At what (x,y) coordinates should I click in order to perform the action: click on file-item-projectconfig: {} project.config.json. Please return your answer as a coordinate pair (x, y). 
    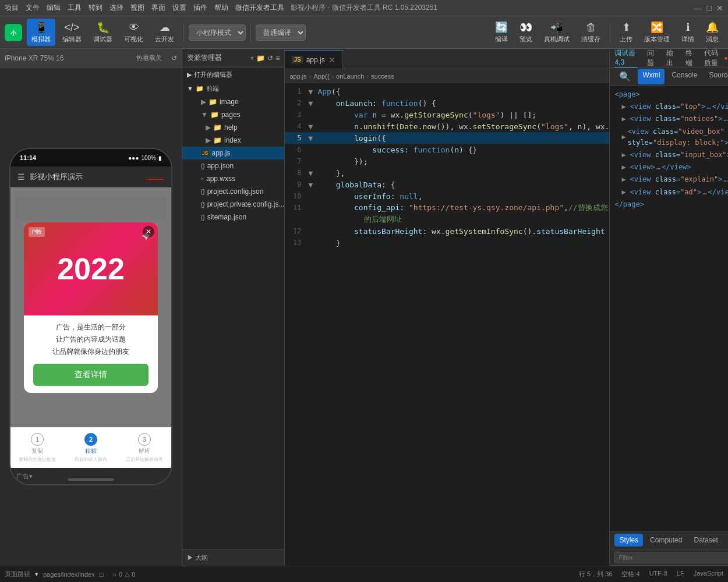
    Looking at the image, I should click on (233, 191).